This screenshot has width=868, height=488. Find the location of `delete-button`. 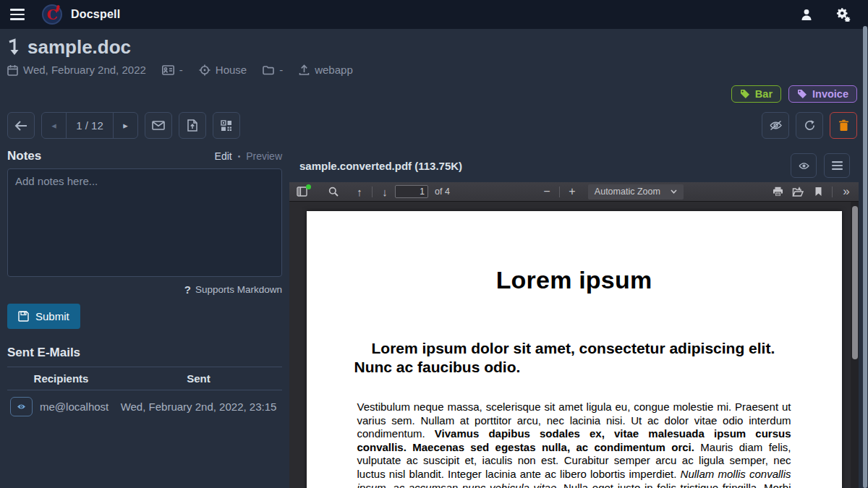

delete-button is located at coordinates (843, 126).